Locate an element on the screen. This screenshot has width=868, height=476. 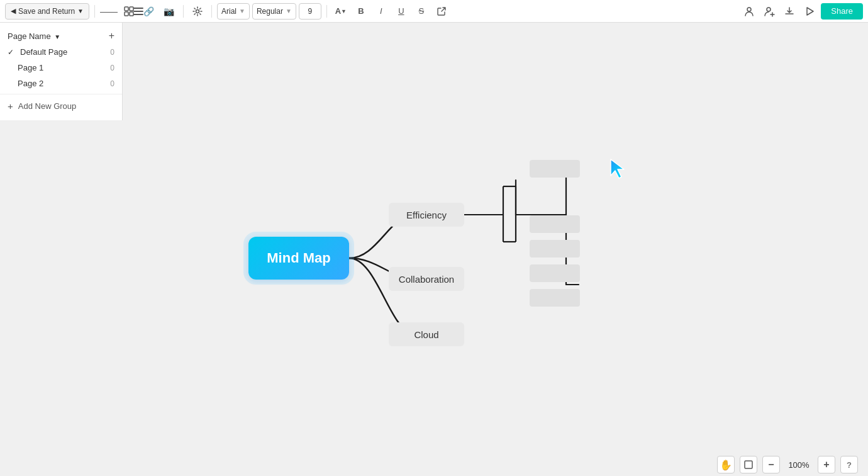
save-return-button: ◀ Save and Return ▼ is located at coordinates (47, 11).